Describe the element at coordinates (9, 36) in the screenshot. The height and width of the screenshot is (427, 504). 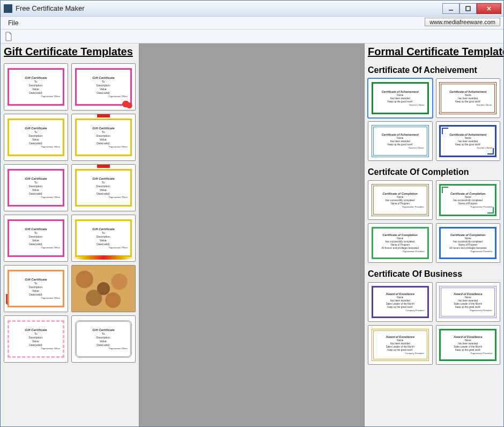
I see `new-document-icon` at that location.